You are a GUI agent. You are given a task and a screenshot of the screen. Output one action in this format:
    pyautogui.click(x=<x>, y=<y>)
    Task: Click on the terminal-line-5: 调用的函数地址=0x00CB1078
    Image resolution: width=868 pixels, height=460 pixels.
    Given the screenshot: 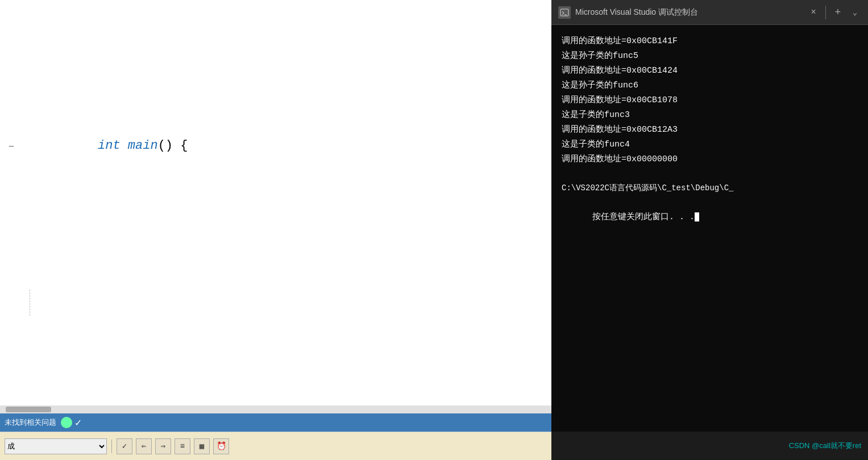 What is the action you would take?
    pyautogui.click(x=709, y=101)
    